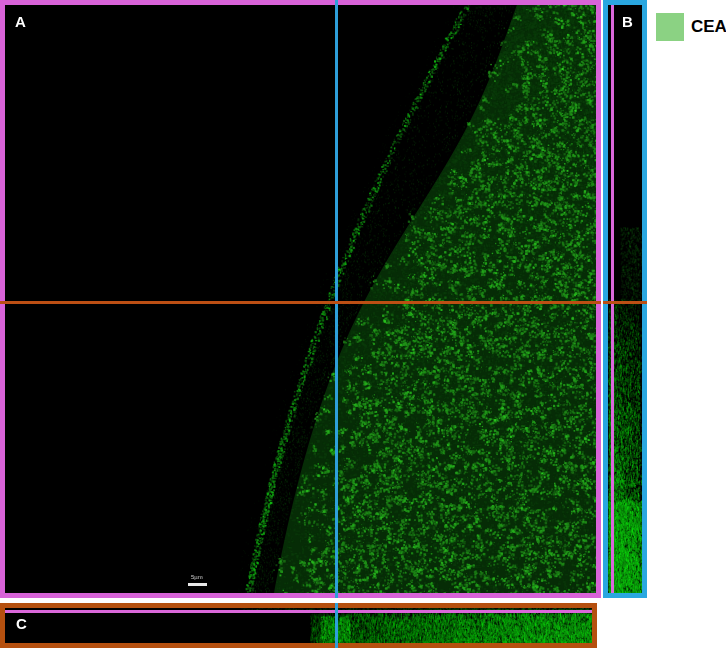 Image resolution: width=726 pixels, height=648 pixels. What do you see at coordinates (691, 27) in the screenshot?
I see `legend: CEA` at bounding box center [691, 27].